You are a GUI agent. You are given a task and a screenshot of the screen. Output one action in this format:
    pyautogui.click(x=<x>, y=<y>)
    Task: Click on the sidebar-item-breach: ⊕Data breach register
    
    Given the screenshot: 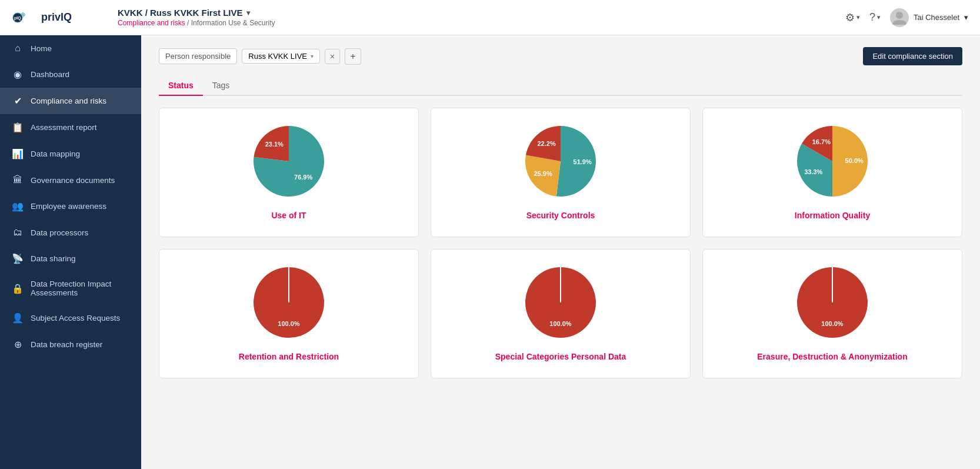 What is the action you would take?
    pyautogui.click(x=71, y=345)
    